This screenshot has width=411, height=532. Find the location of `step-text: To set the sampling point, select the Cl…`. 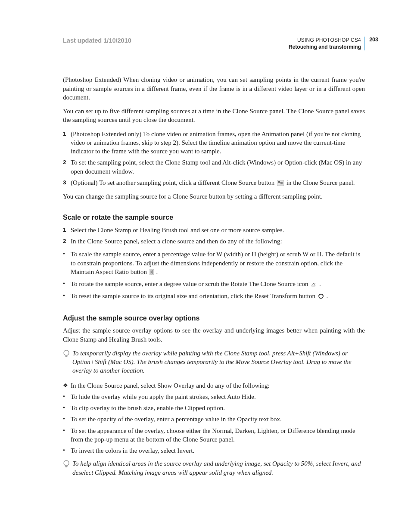

step-text: To set the sampling point, select the Cl… is located at coordinates (218, 167).